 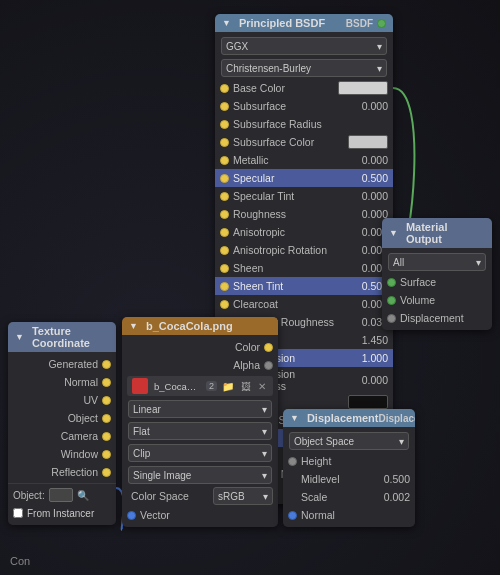 I want to click on file-row: b_CocaCo... 2 📁 🖼 ✕, so click(x=200, y=386).